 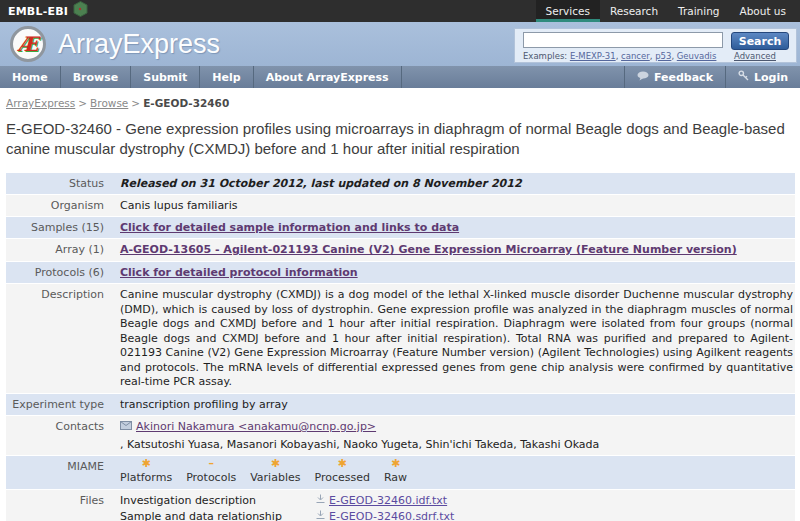 What do you see at coordinates (388, 501) in the screenshot?
I see `idf-file-link: E-GEOD-32460.idf.txt` at bounding box center [388, 501].